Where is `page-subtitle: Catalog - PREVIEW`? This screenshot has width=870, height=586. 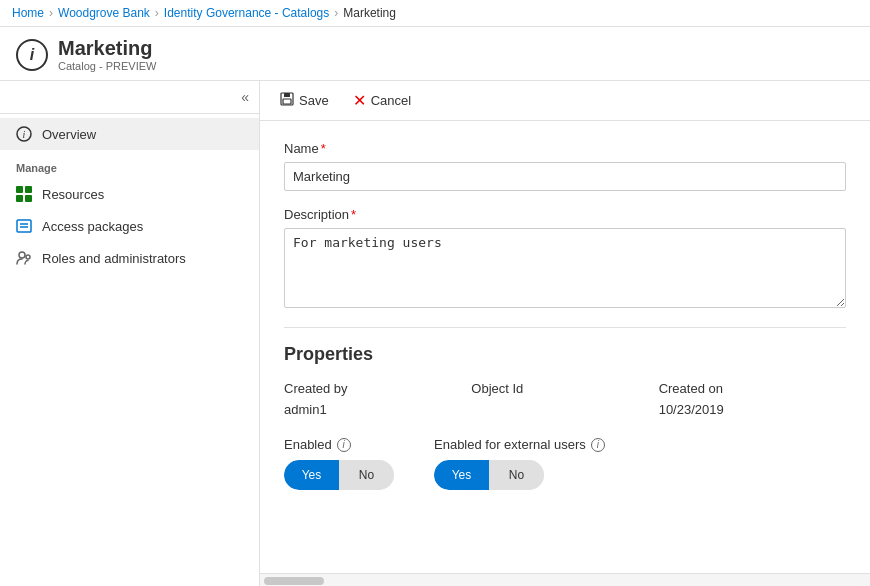
page-subtitle: Catalog - PREVIEW is located at coordinates (107, 66).